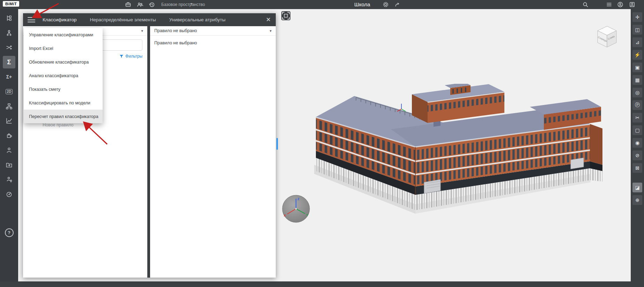 The image size is (644, 287). Describe the element at coordinates (123, 20) in the screenshot. I see `tab-unassigned-elements: Нераспределённые элементы` at that location.